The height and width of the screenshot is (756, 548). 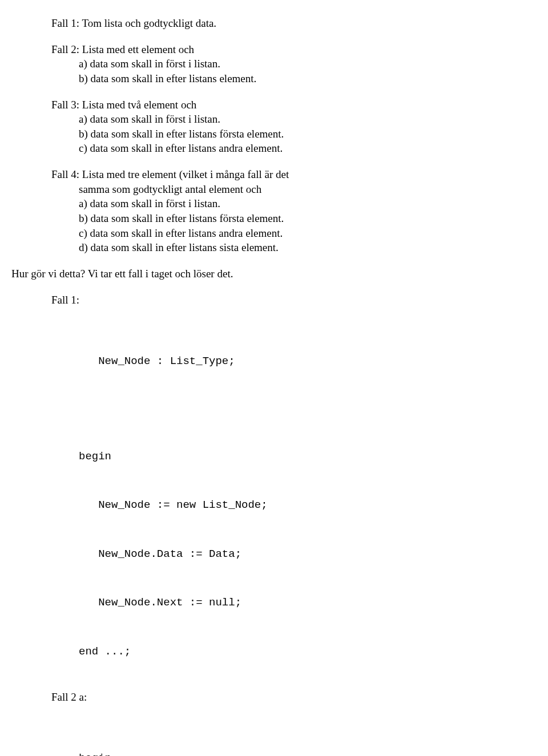 What do you see at coordinates (294, 50) in the screenshot?
I see `case-2-title: Fall 2: Lista med ett element och` at bounding box center [294, 50].